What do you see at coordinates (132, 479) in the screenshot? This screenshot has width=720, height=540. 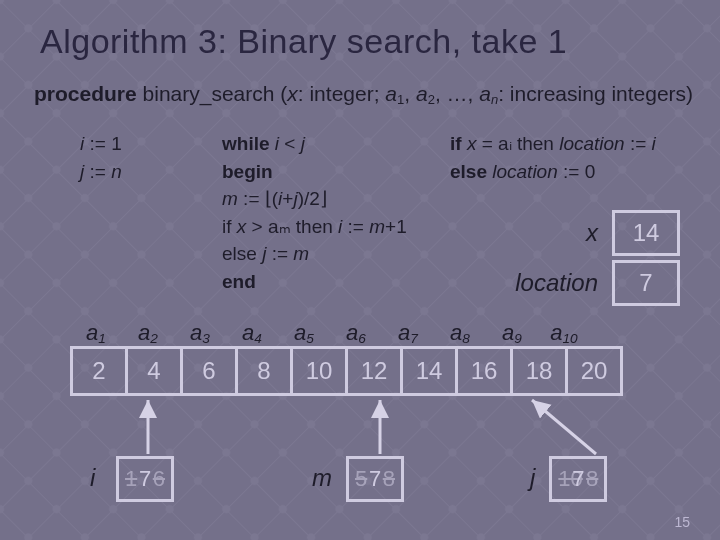 I see `pointer-i: i 176` at bounding box center [132, 479].